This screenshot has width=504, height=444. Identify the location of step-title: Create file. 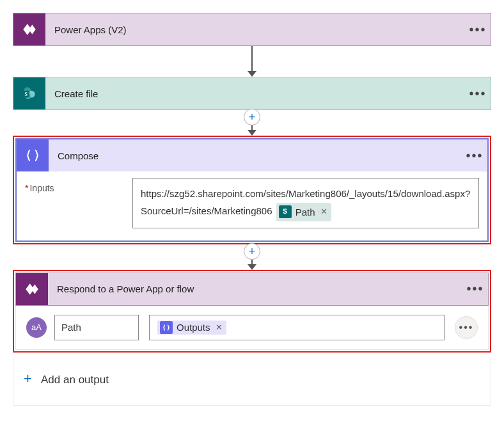
(255, 93).